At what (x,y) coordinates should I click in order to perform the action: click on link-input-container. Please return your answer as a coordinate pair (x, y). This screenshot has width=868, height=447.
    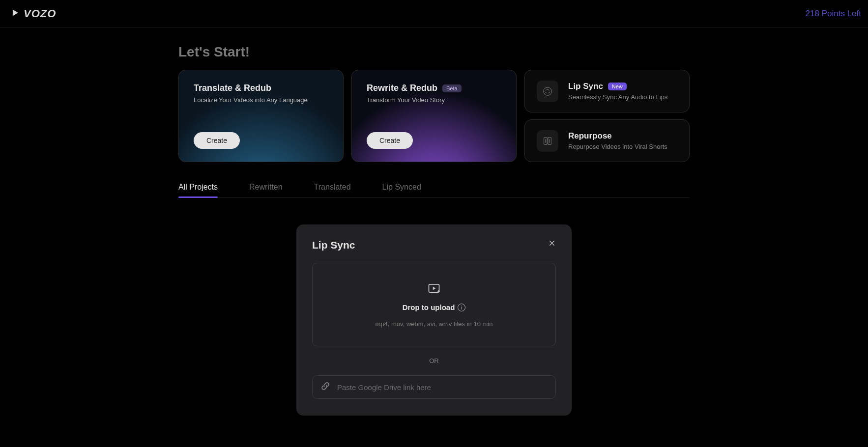
    Looking at the image, I should click on (434, 387).